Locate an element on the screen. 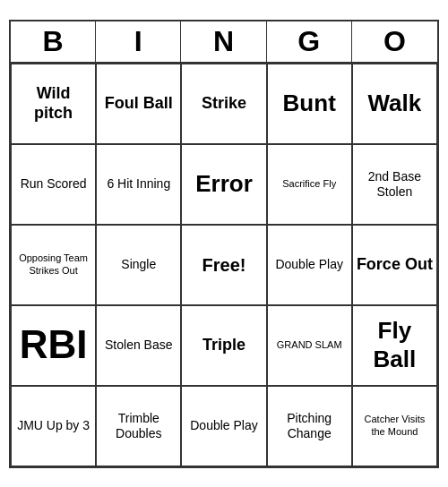  bingo-cell-18: GRAND SLAM is located at coordinates (310, 346).